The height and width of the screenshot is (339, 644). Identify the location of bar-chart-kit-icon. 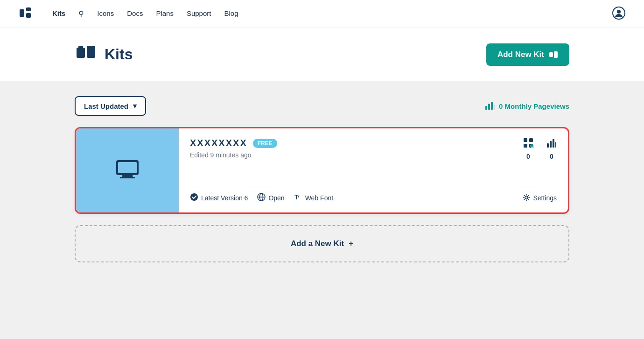
(552, 144).